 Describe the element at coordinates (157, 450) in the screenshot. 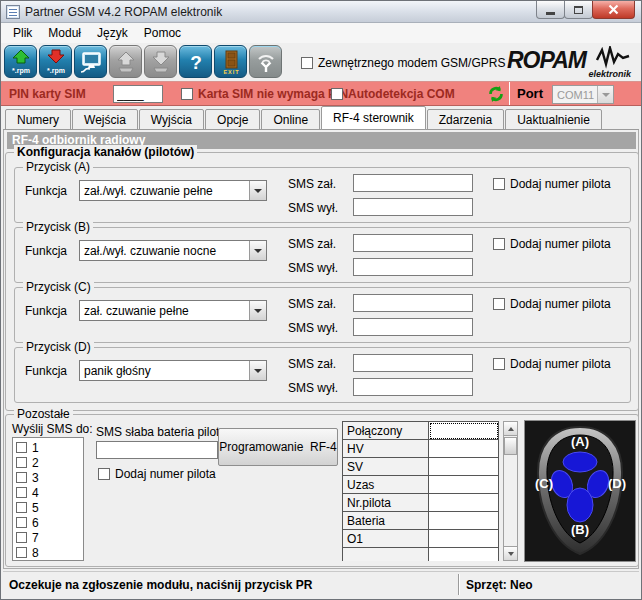

I see `low-battery-input` at that location.